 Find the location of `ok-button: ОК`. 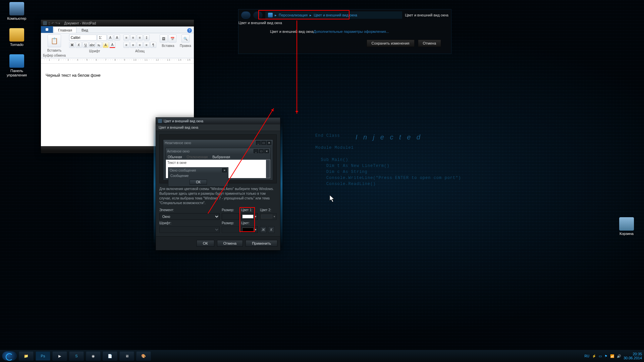

ok-button: ОК is located at coordinates (205, 243).